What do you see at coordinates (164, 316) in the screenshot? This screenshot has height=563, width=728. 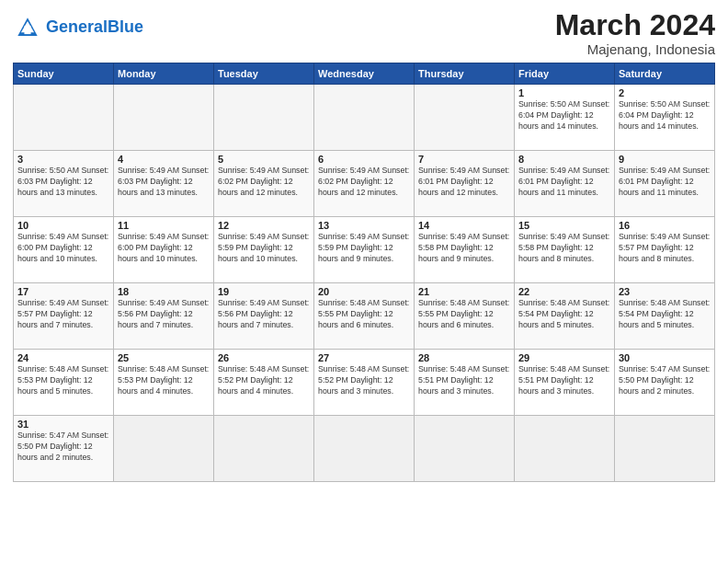 I see `day-cell: 18Sunrise: 5:49 AM Sunset: 5:56 PM Dayli…` at bounding box center [164, 316].